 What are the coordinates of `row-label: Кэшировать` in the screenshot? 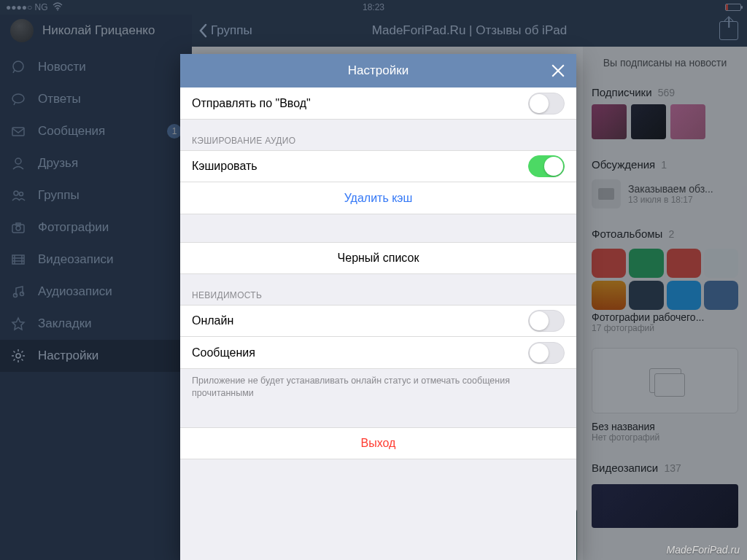 It's located at (225, 166).